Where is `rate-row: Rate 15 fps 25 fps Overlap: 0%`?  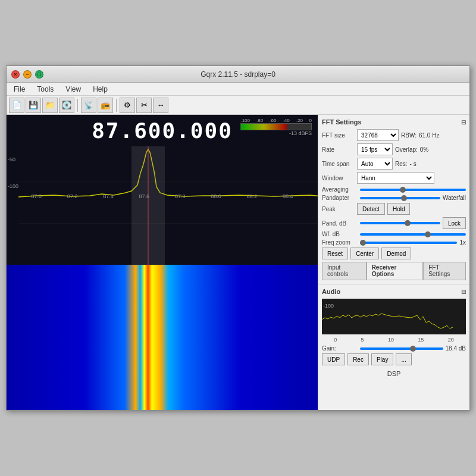
rate-row: Rate 15 fps 25 fps Overlap: 0% is located at coordinates (394, 149).